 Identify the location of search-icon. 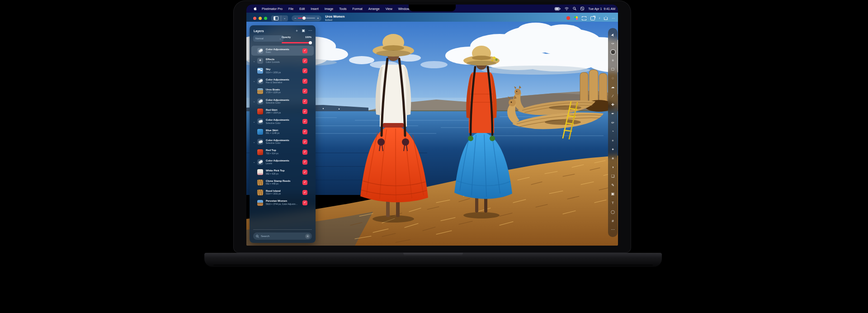
(575, 9).